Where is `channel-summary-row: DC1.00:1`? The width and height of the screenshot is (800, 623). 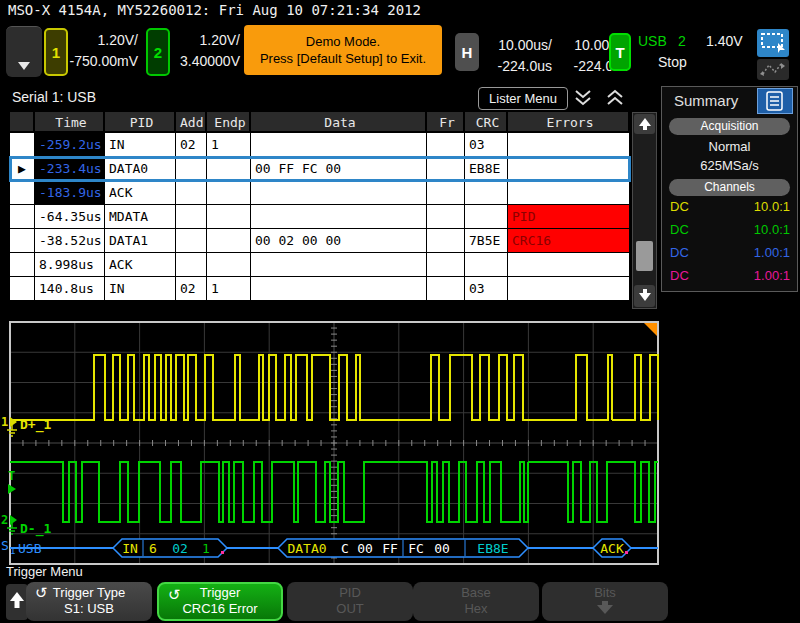
channel-summary-row: DC1.00:1 is located at coordinates (730, 252).